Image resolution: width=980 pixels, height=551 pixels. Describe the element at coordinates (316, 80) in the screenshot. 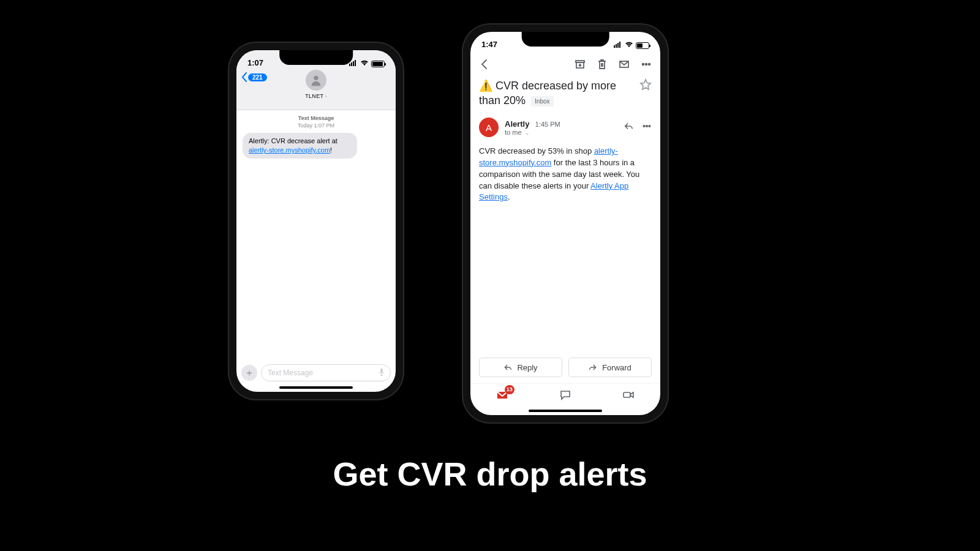

I see `contact-avatar` at that location.